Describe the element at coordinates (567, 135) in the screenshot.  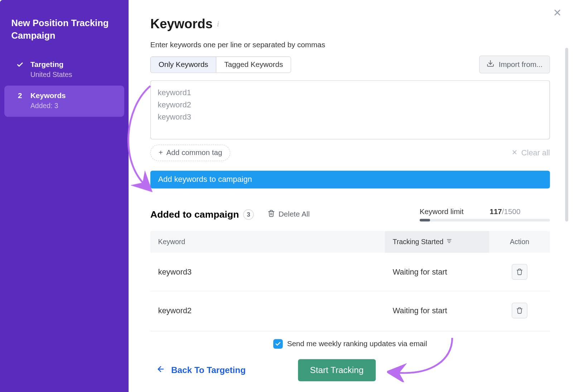
I see `scrollbar` at that location.